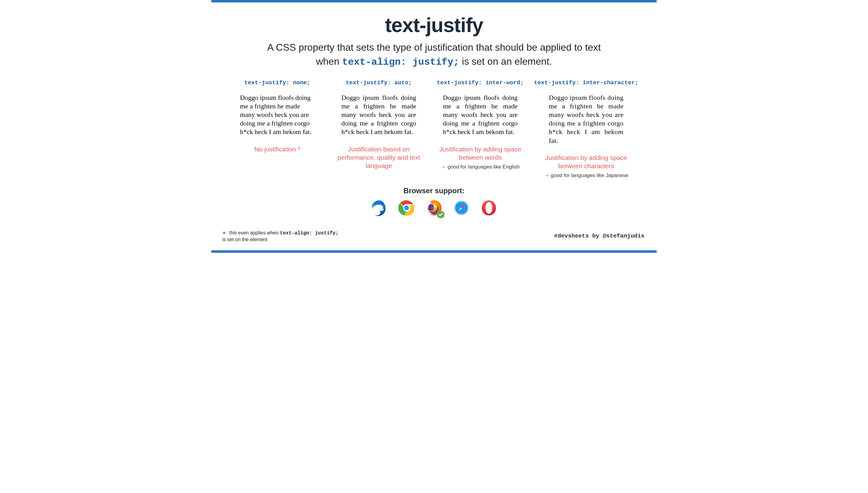 This screenshot has width=868, height=493. I want to click on example-code-none: text-justify: none;, so click(277, 83).